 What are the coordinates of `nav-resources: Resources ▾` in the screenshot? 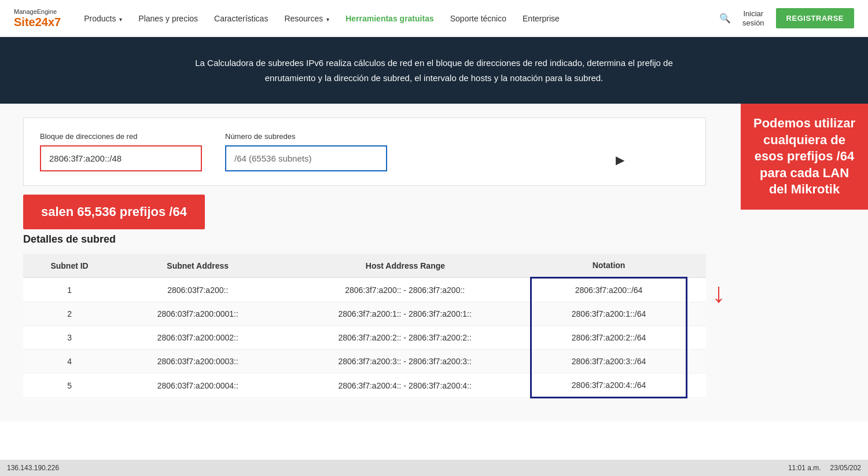 It's located at (307, 19).